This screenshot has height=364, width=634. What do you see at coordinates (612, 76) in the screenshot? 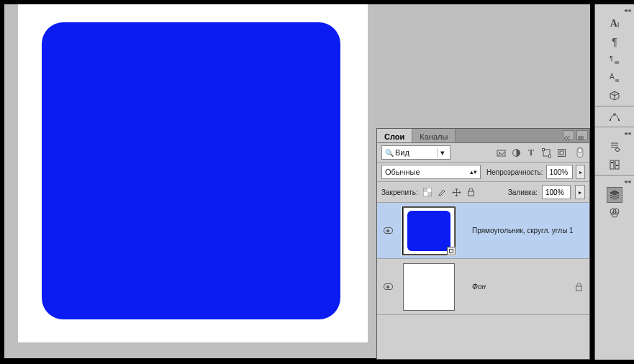
I see `svg-text: A` at bounding box center [612, 76].